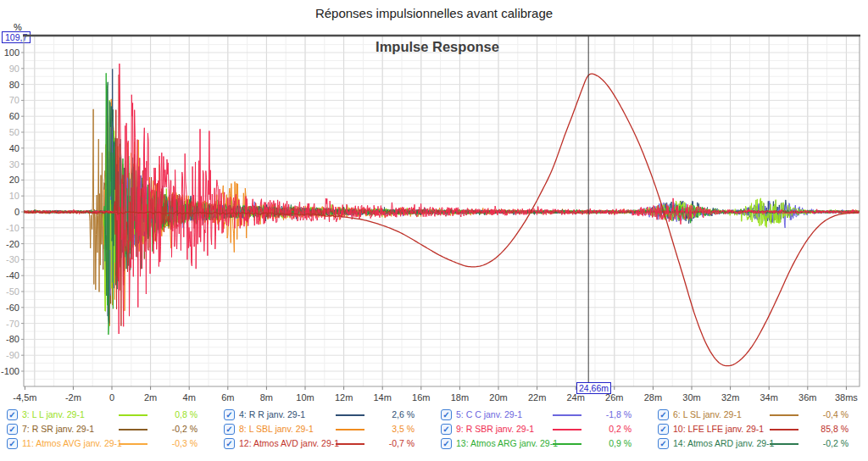 The image size is (868, 461). I want to click on svg-text: 30m, so click(692, 397).